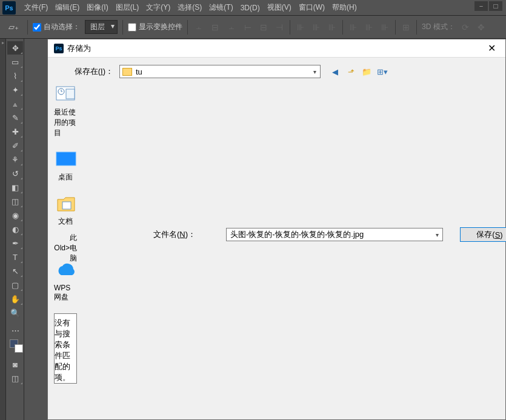  What do you see at coordinates (335, 72) in the screenshot?
I see `back-button: ◀` at bounding box center [335, 72].